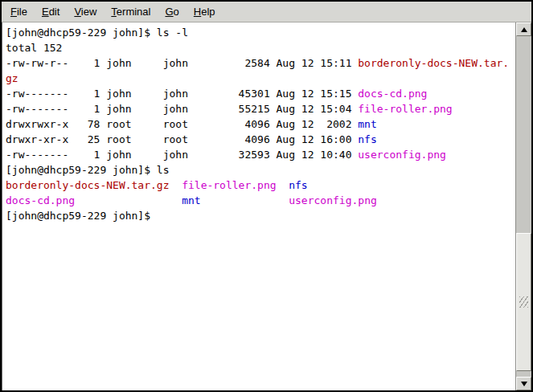  I want to click on terminal-line: drwxrwxr-x 78 root root 4096 Aug 12 2002…, so click(260, 124).